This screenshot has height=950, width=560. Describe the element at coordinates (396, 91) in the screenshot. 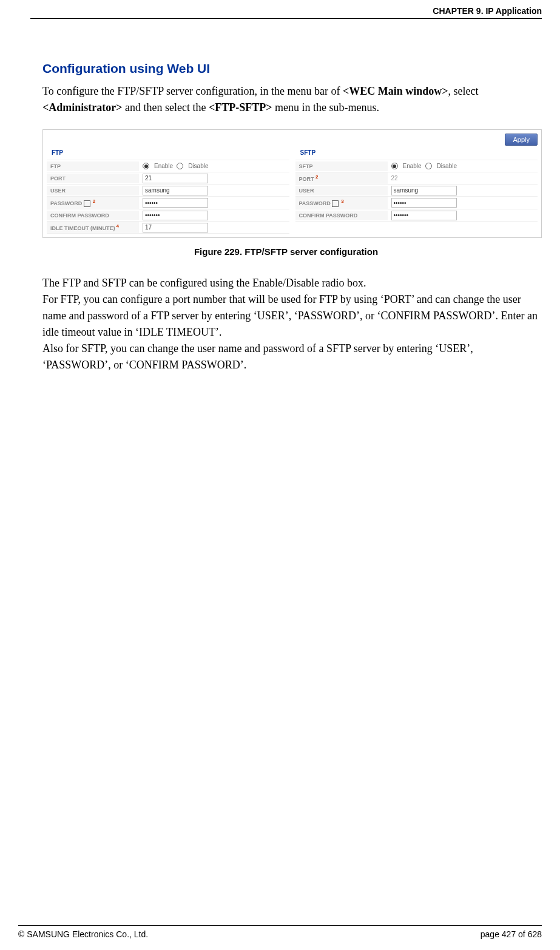

I see `wec-main-window-ref: <WEC Main window>` at that location.